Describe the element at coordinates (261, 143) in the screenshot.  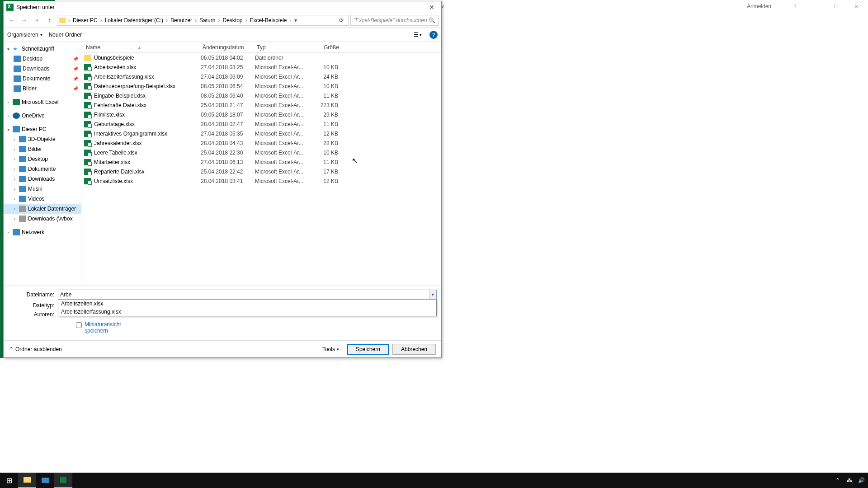
I see `file-row: Jahreskalender.xlsx28.04.2018 04:43Micro…` at that location.